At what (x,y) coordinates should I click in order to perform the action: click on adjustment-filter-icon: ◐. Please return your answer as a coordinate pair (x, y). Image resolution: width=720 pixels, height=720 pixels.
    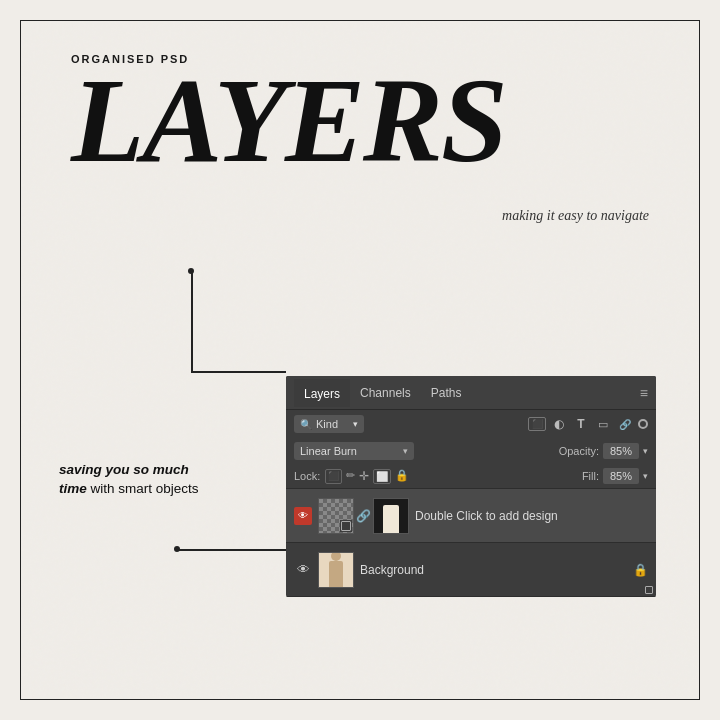
    Looking at the image, I should click on (559, 424).